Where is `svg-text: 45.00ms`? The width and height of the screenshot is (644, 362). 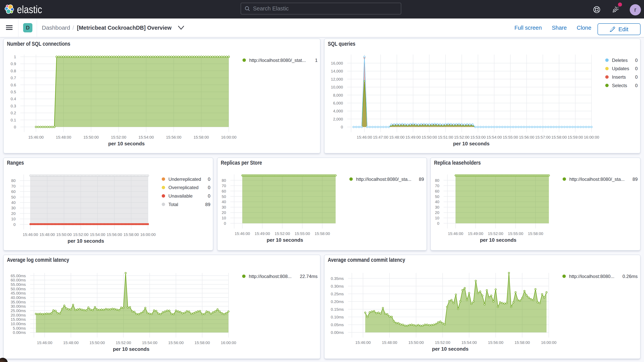 svg-text: 45.00ms is located at coordinates (18, 293).